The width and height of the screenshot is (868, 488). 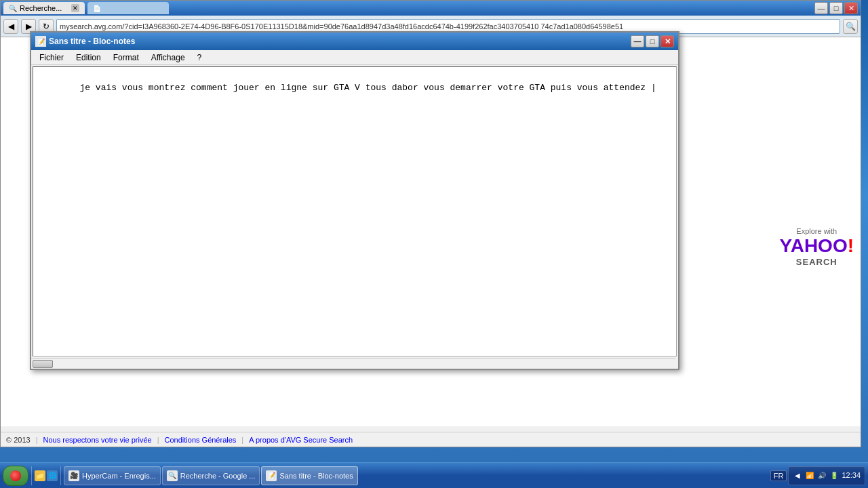 I want to click on status-copyright: © 2013, so click(x=18, y=440).